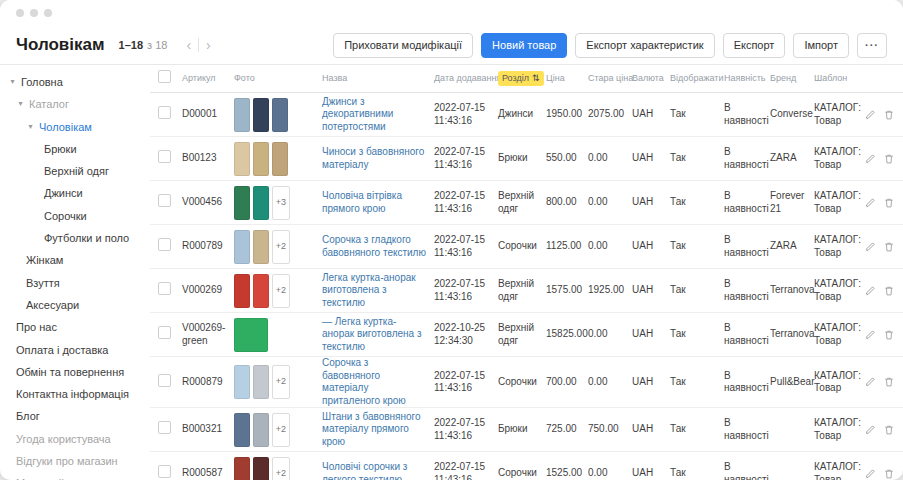 Image resolution: width=903 pixels, height=480 pixels. What do you see at coordinates (208, 45) in the screenshot?
I see `pagination-next-button: ›` at bounding box center [208, 45].